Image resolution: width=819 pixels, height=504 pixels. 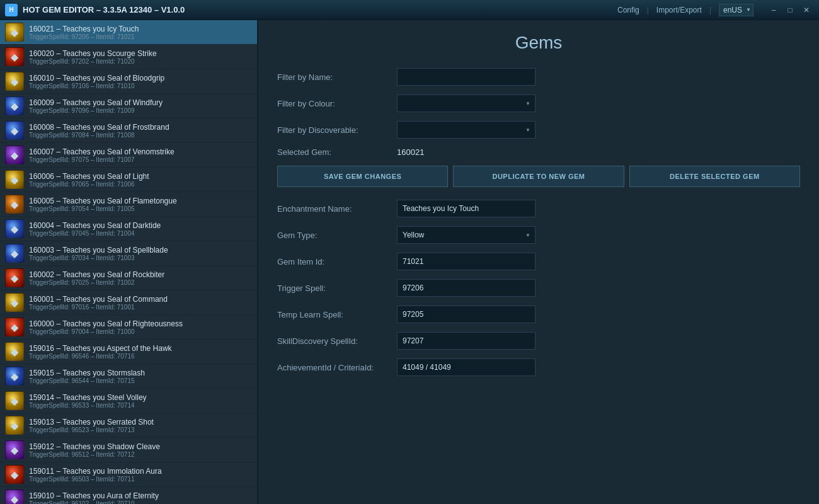 I want to click on list-item: ◆160002 – Teaches you Seal of RockbiterT…, so click(x=129, y=278).